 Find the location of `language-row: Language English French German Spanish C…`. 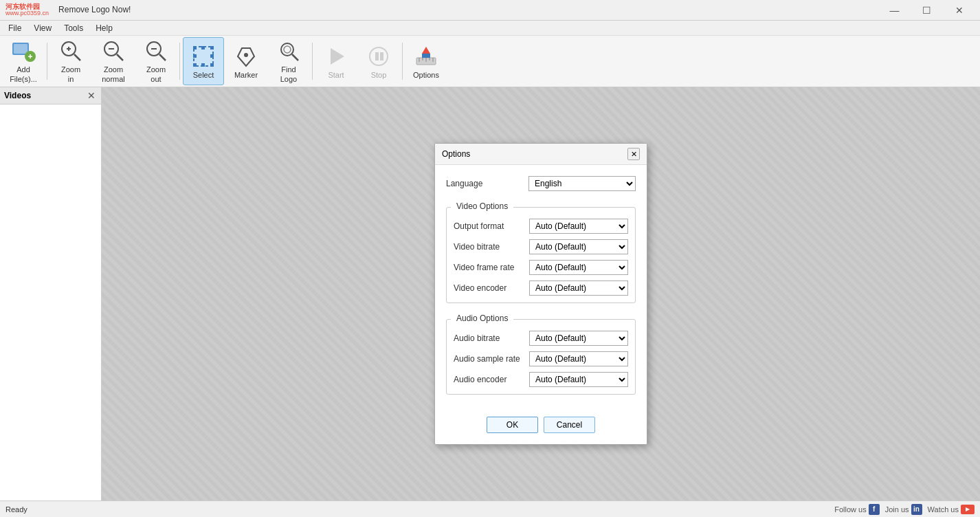

language-row: Language English French German Spanish C… is located at coordinates (541, 184).